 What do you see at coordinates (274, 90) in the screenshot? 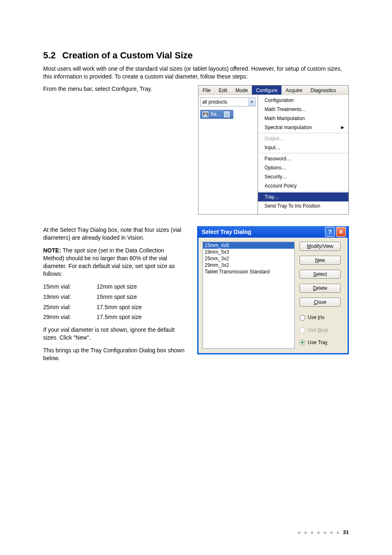
I see `menu-bar: File Edit Mode Configure Acquire Diagnos…` at bounding box center [274, 90].